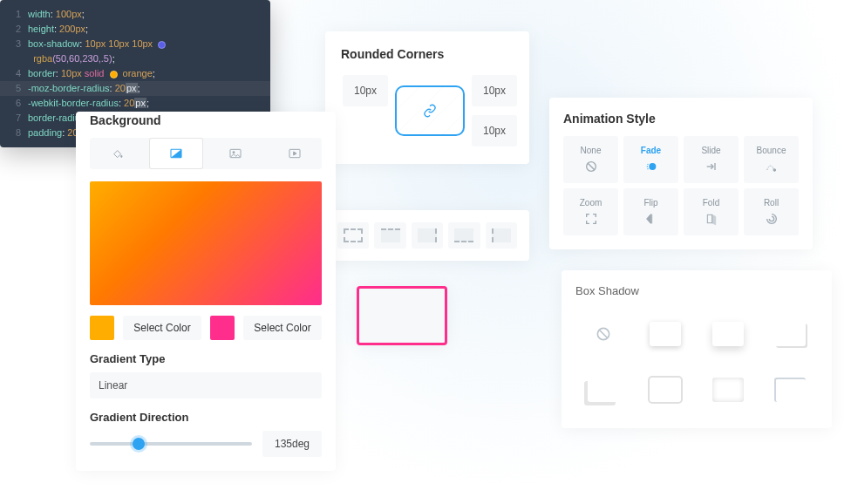  What do you see at coordinates (772, 219) in the screenshot?
I see `roll-icon` at bounding box center [772, 219].